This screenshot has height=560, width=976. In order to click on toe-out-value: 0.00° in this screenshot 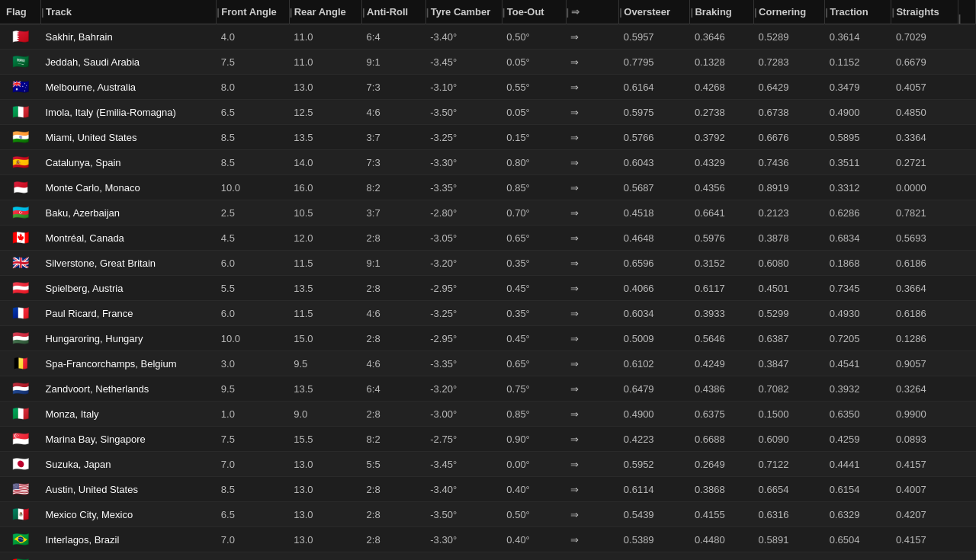, I will do `click(534, 465)`.